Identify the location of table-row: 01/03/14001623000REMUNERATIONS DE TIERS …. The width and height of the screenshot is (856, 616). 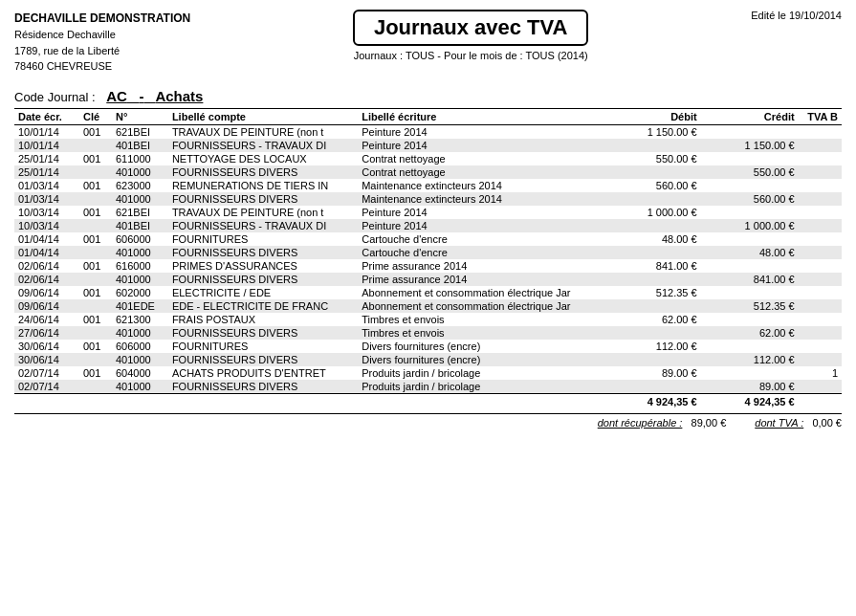
(428, 186).